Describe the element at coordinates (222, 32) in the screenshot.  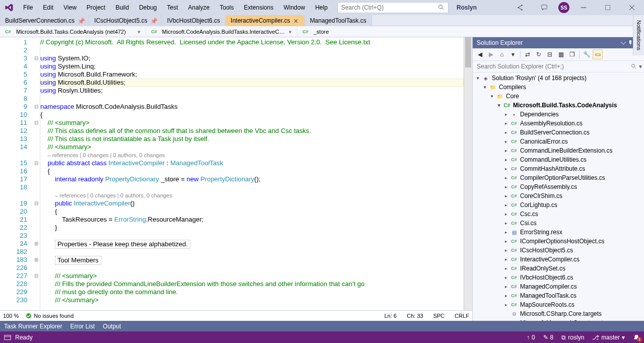
I see `breadcrumb-item: C#Microsoft.CodeAnalysis.BuildTasks.Inte…` at that location.